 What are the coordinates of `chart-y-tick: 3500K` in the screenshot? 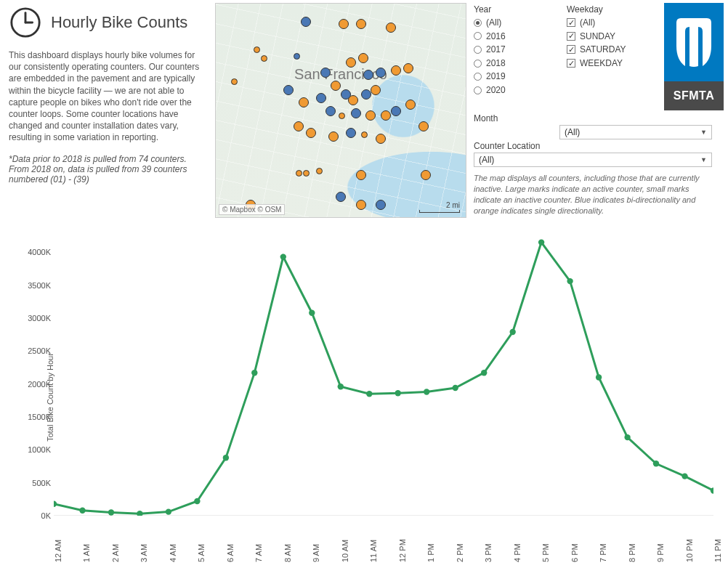 It's located at (36, 285).